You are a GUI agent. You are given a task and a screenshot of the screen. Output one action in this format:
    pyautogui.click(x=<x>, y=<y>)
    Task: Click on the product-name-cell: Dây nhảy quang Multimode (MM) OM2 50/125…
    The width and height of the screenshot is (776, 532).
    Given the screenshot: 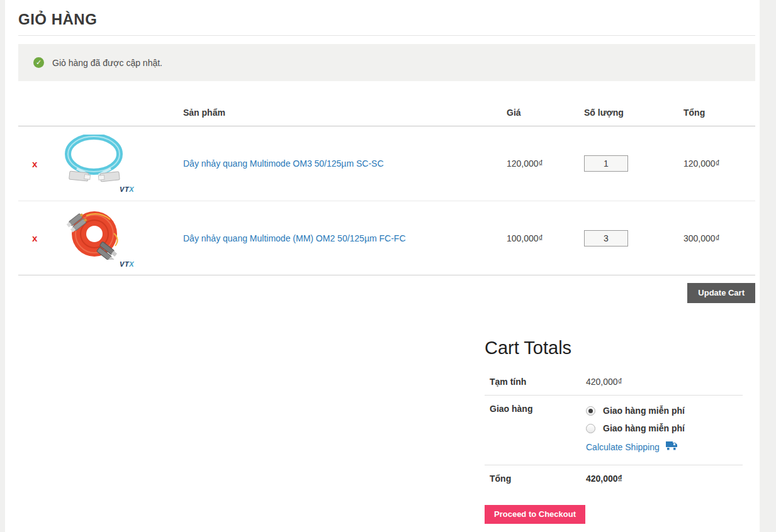 What is the action you would take?
    pyautogui.click(x=332, y=238)
    